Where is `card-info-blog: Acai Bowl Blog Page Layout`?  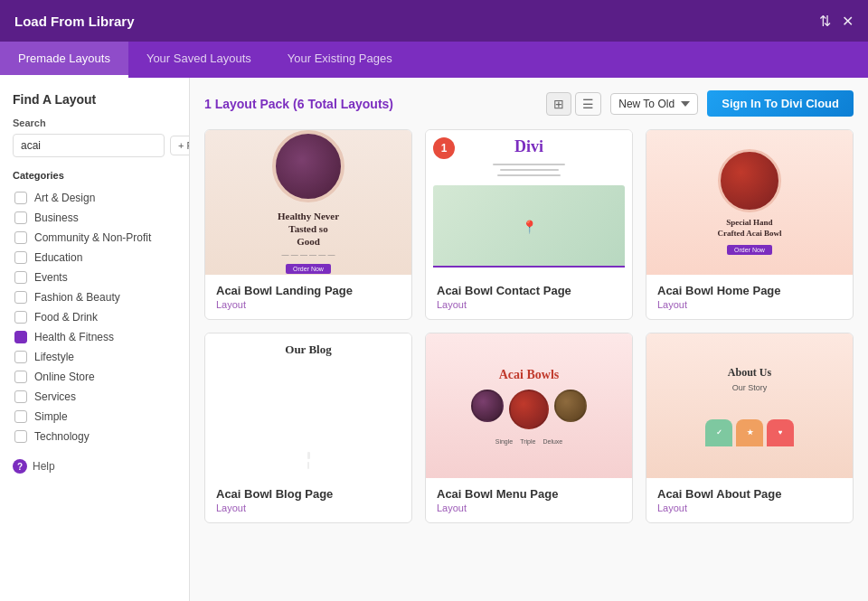 card-info-blog: Acai Bowl Blog Page Layout is located at coordinates (308, 501).